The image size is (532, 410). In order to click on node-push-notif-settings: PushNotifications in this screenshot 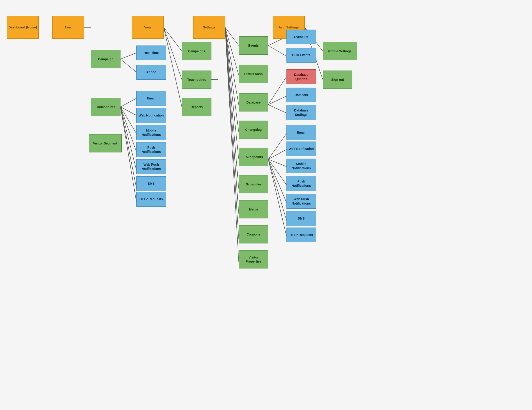, I will do `click(301, 183)`.